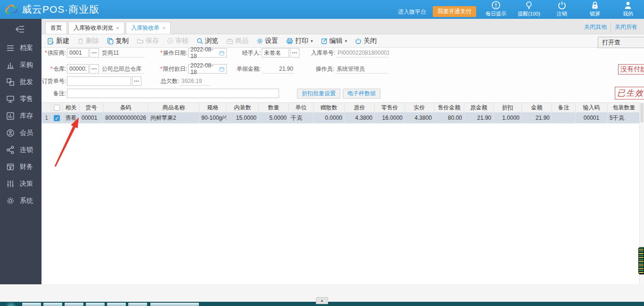 The image size is (644, 306). Describe the element at coordinates (362, 93) in the screenshot. I see `scale-data-button: 电子秤数据` at that location.